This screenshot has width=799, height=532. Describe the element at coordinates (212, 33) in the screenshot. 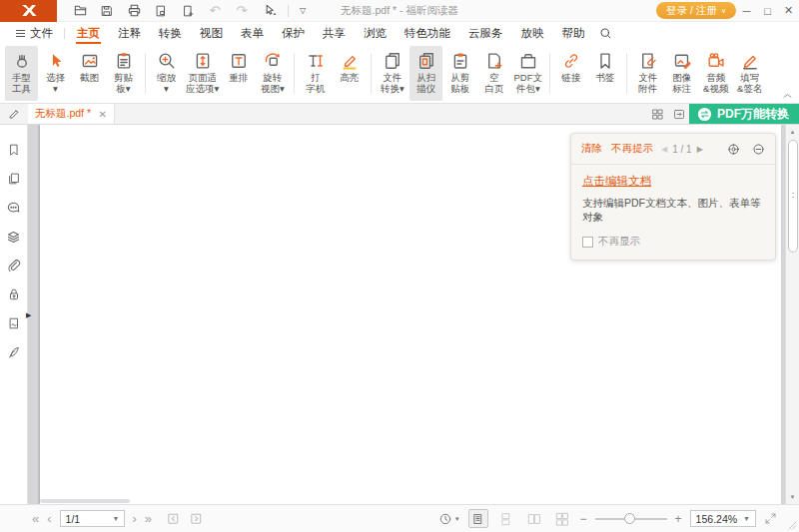

I see `menu-tab-view: 视图` at that location.